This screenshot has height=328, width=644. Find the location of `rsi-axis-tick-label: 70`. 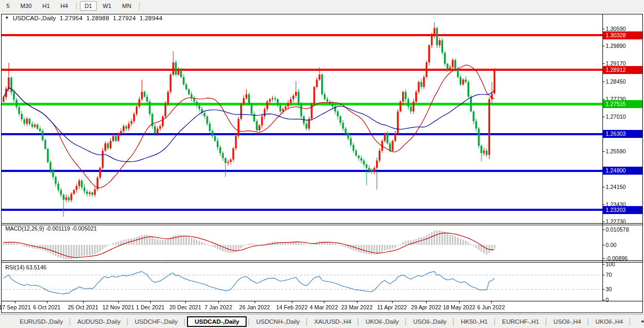

rsi-axis-tick-label: 70 is located at coordinates (609, 275).